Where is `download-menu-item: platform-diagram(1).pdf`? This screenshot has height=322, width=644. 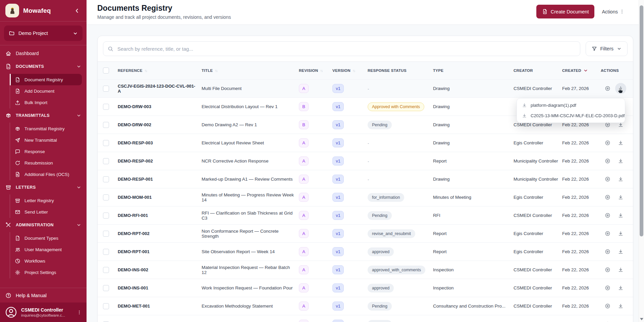
download-menu-item: platform-diagram(1).pdf is located at coordinates (571, 105).